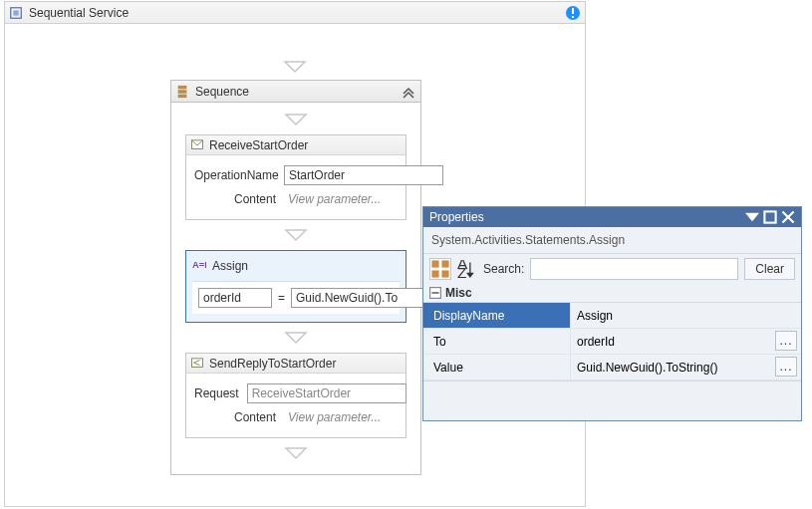  I want to click on prop-label: DisplayName, so click(497, 315).